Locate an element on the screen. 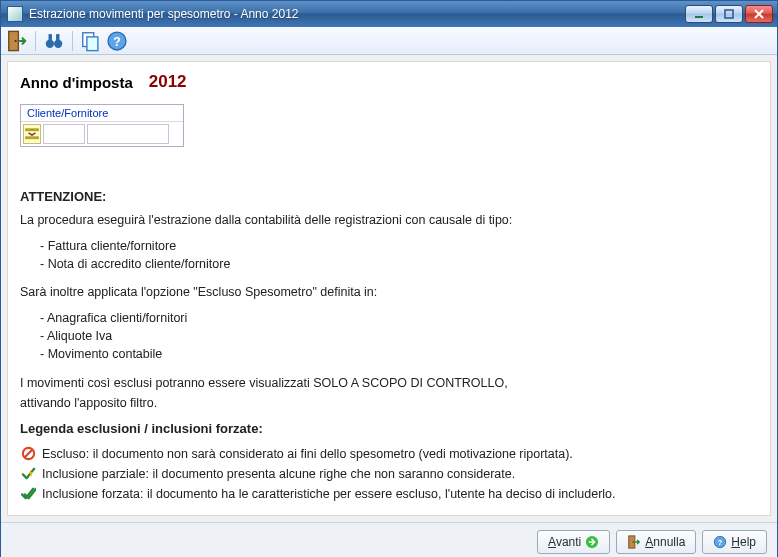 The width and height of the screenshot is (778, 557). bullet-anagrafica: Anagrafica clienti/fornitori is located at coordinates (117, 318).